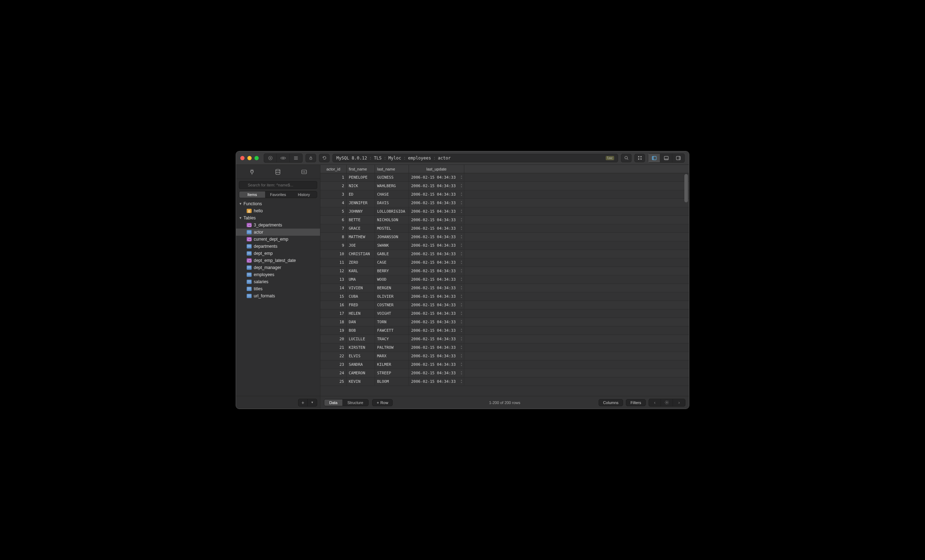 This screenshot has height=560, width=925. I want to click on tree-item-salaries: salaries, so click(278, 282).